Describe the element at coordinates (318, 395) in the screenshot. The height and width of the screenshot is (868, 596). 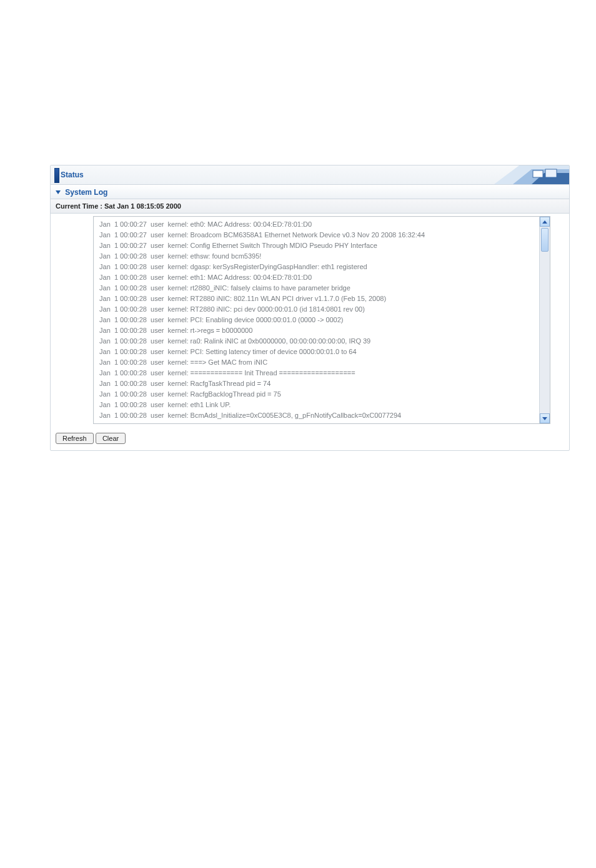
I see `log-line: Jan 1 00:00:28 user kernel: RacfgBacklog…` at that location.